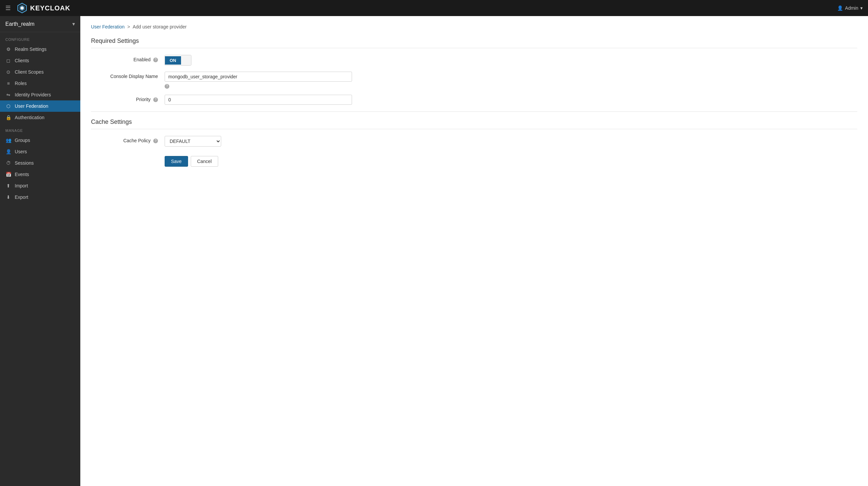 This screenshot has width=868, height=486. I want to click on client-scopes-icon: ⊙, so click(8, 72).